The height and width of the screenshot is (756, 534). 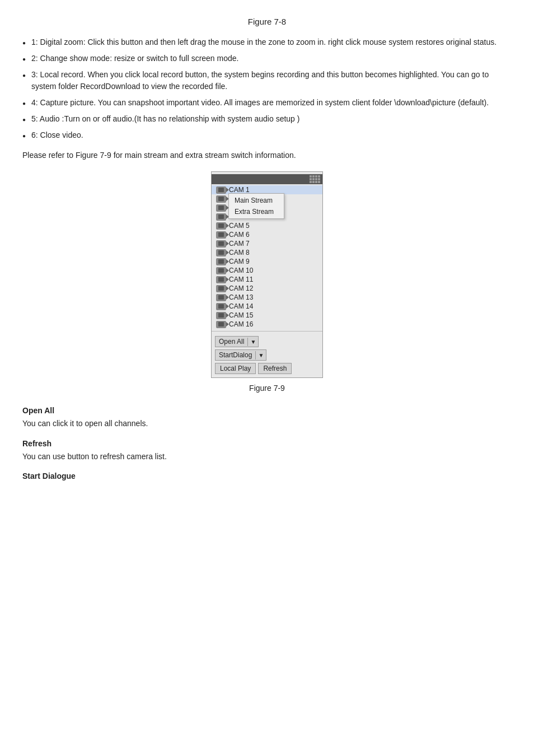 What do you see at coordinates (267, 262) in the screenshot?
I see `cam-row-9: CAM 9` at bounding box center [267, 262].